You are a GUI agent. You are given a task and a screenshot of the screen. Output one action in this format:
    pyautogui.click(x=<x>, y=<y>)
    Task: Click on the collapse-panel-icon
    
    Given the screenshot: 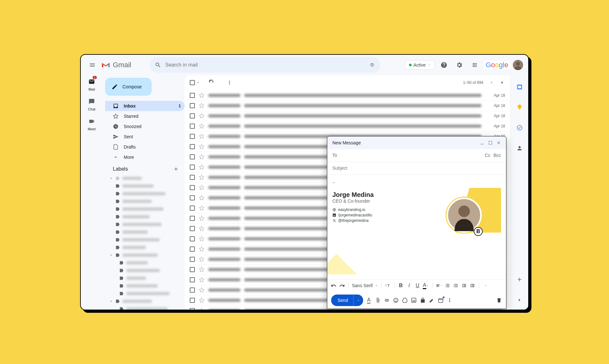 What is the action you would take?
    pyautogui.click(x=520, y=300)
    